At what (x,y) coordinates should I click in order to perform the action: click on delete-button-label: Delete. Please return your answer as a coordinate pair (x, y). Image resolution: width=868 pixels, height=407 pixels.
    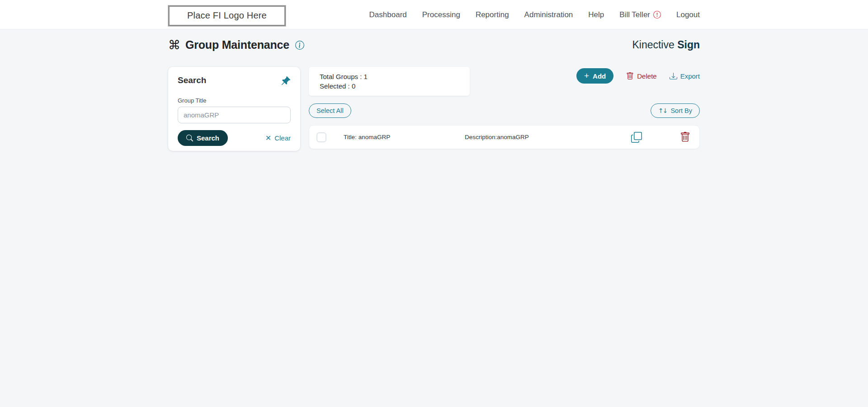
    Looking at the image, I should click on (646, 76).